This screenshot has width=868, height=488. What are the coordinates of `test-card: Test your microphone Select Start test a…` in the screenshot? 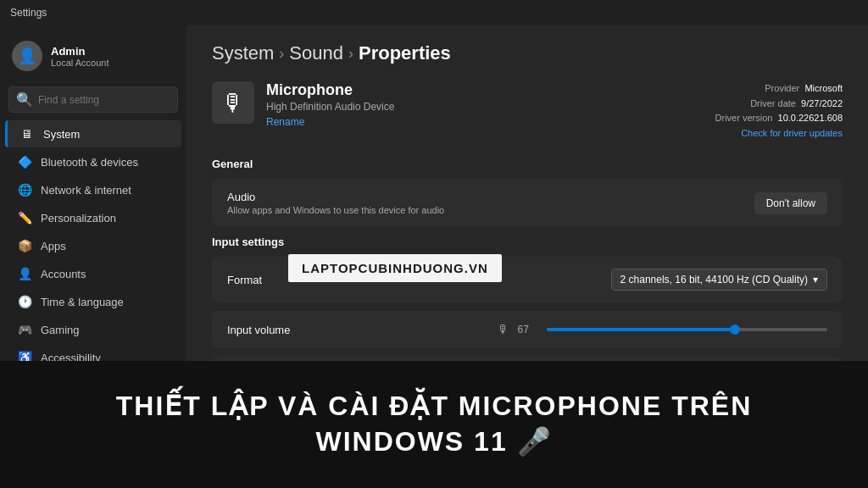 It's located at (527, 359).